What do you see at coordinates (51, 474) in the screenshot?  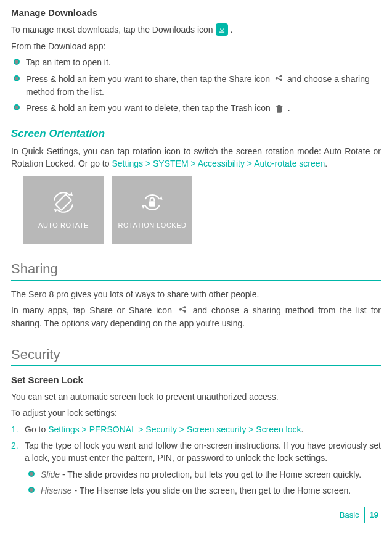 I see `slide-label: Slide` at bounding box center [51, 474].